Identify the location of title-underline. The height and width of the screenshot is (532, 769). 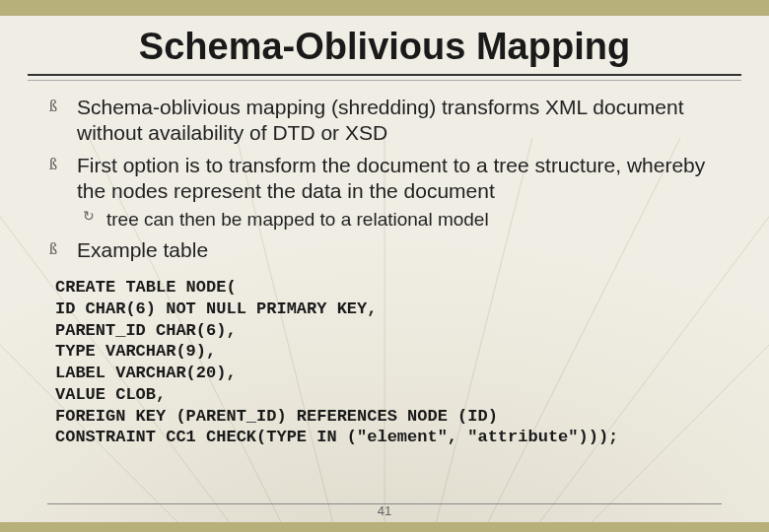
(384, 75).